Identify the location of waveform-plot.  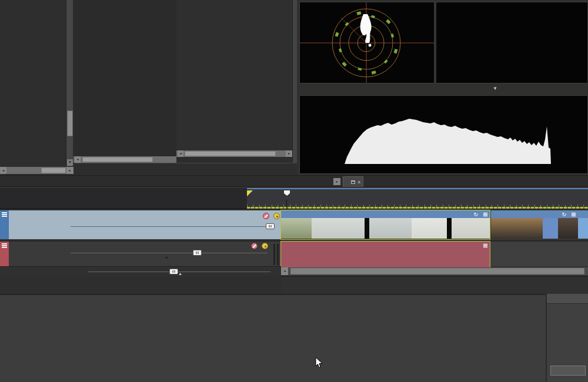
(512, 42).